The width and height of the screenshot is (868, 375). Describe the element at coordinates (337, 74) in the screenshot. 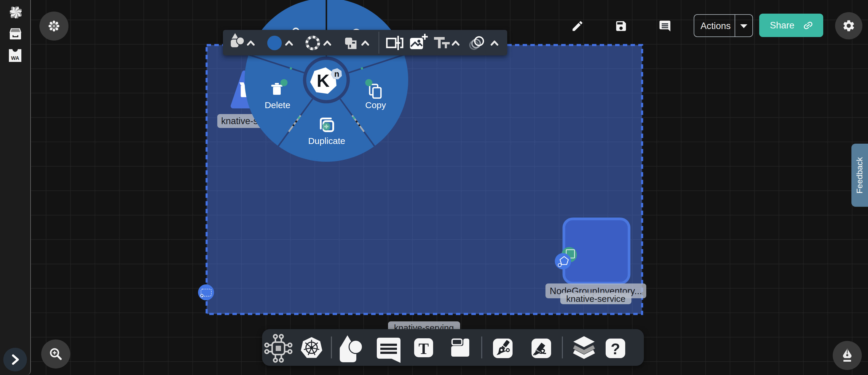

I see `svg-text: n` at that location.